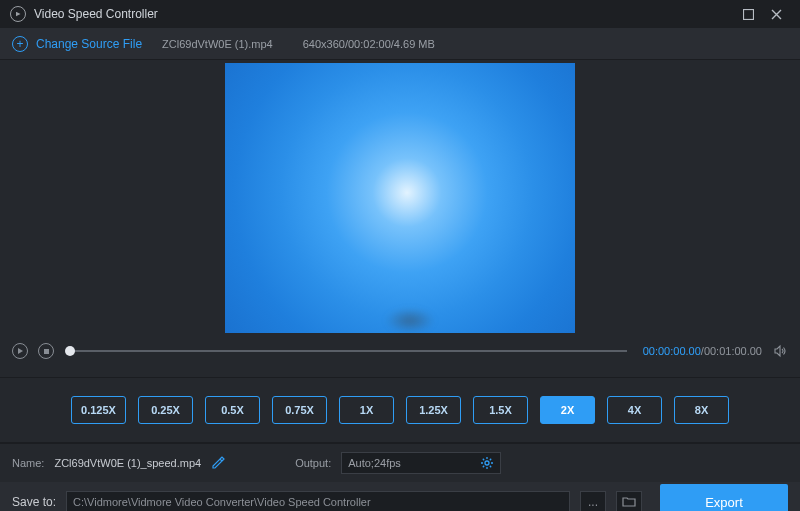 Image resolution: width=800 pixels, height=511 pixels. I want to click on output-label: Output:, so click(313, 463).